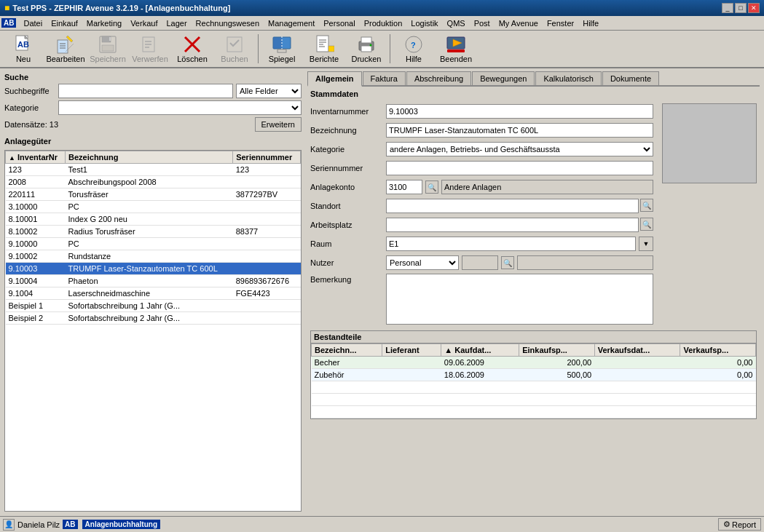 The image size is (764, 532). What do you see at coordinates (149, 157) in the screenshot?
I see `col-bezeichnung: Bezeichnung` at bounding box center [149, 157].